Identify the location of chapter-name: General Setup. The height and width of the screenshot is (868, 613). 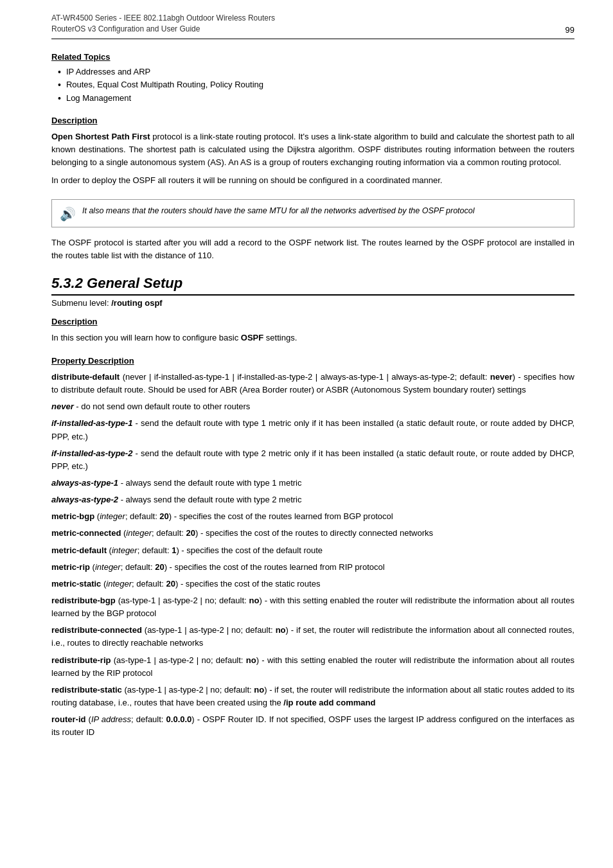
(135, 283).